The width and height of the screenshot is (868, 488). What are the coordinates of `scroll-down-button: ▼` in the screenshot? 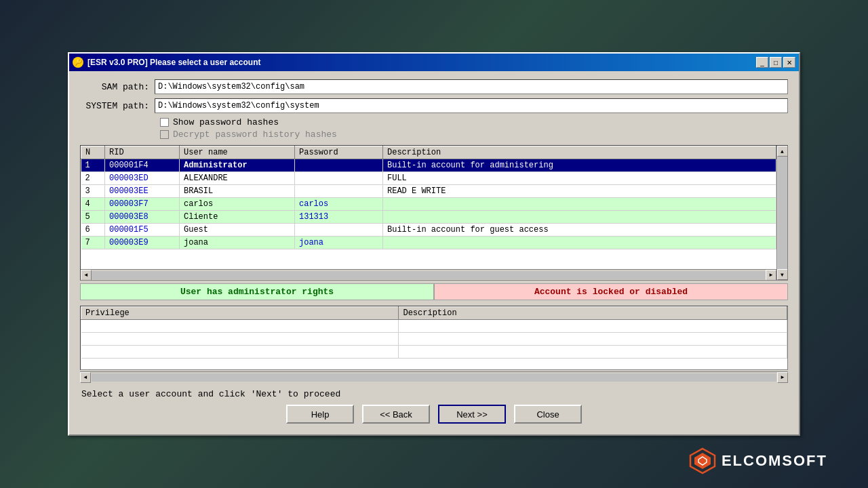 It's located at (783, 274).